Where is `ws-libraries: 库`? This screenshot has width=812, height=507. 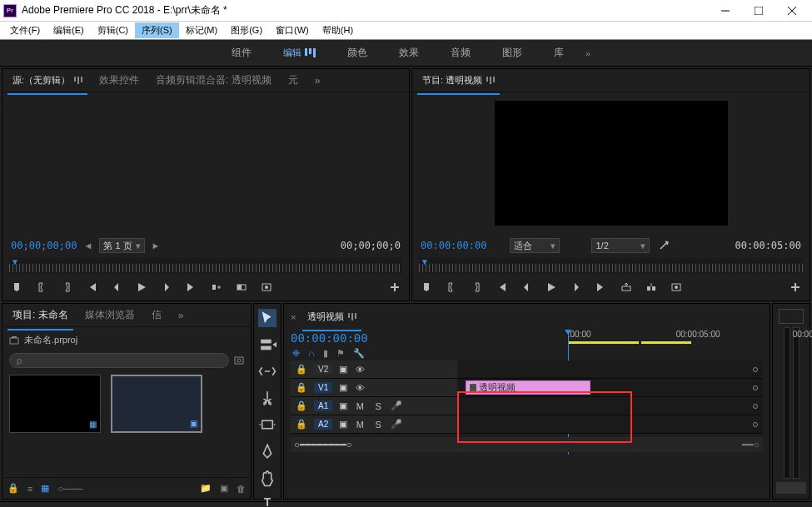
ws-libraries: 库 is located at coordinates (559, 53).